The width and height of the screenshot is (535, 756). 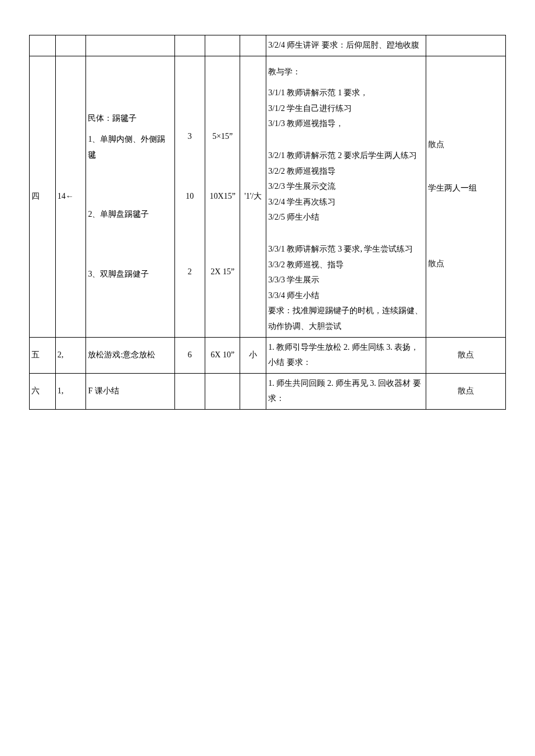 I want to click on activity-part: 3、双脚盘踢健子, so click(x=130, y=274).